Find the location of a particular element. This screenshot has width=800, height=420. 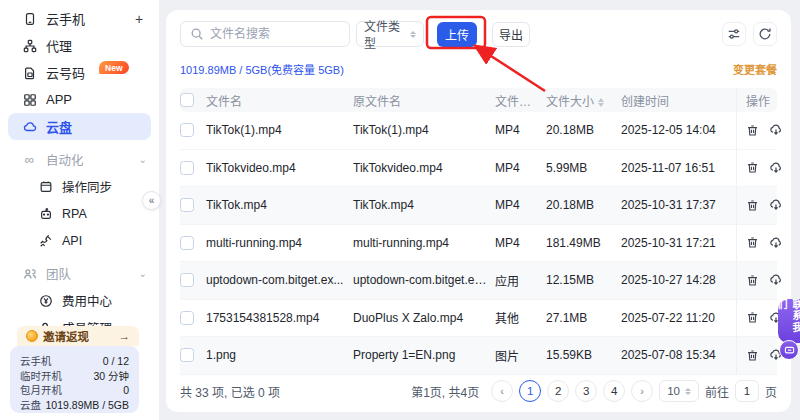

table-footer: 共 33 项, 已选 0 项 第1页, 共4页 ‹ 1 2 3 4 › 10 前… is located at coordinates (478, 391).